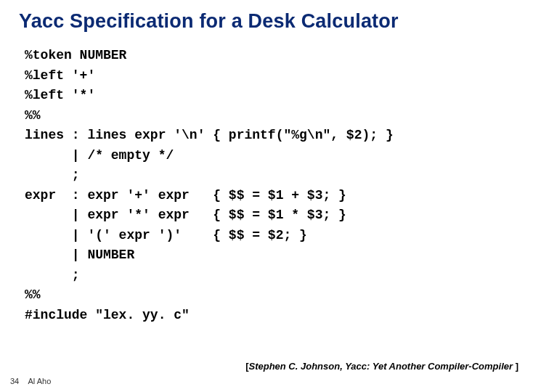 This screenshot has width=533, height=392. What do you see at coordinates (30, 381) in the screenshot?
I see `slide-footer: 34 Al Aho` at bounding box center [30, 381].